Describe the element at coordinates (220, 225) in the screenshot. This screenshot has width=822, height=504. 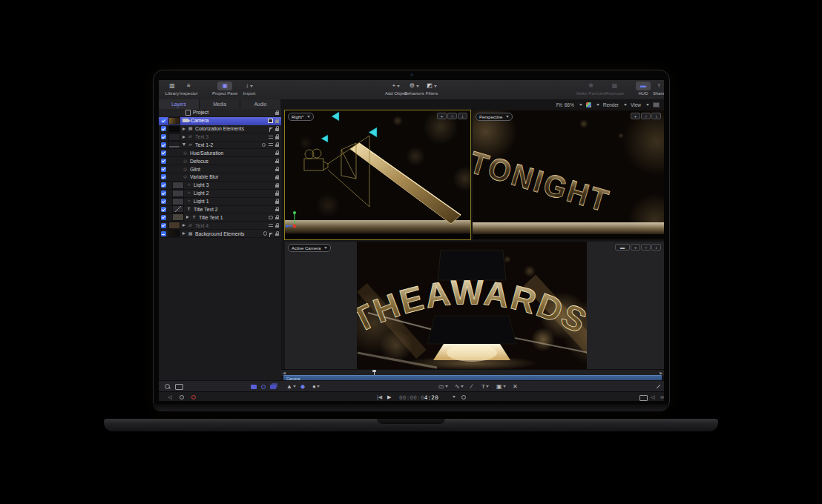
I see `layer-row-text-4: ▱ Text 4` at that location.